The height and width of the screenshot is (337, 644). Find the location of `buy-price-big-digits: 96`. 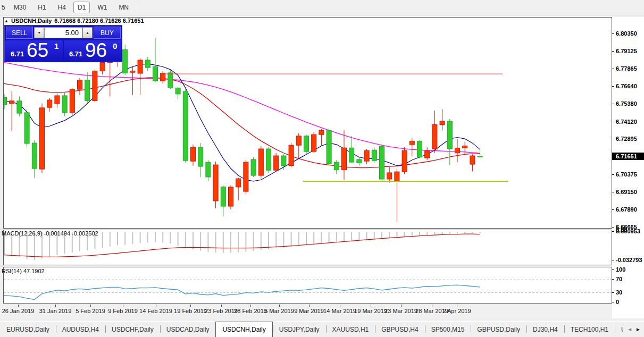

buy-price-big-digits: 96 is located at coordinates (96, 50).